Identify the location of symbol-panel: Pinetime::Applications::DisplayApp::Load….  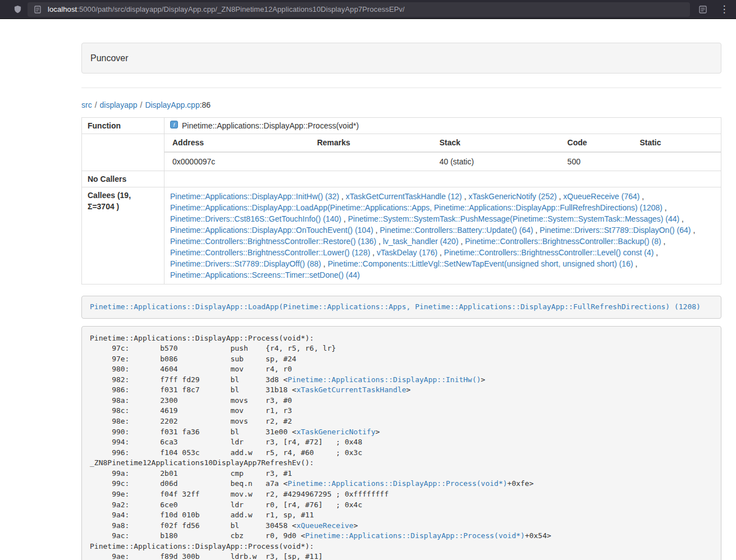
(401, 307).